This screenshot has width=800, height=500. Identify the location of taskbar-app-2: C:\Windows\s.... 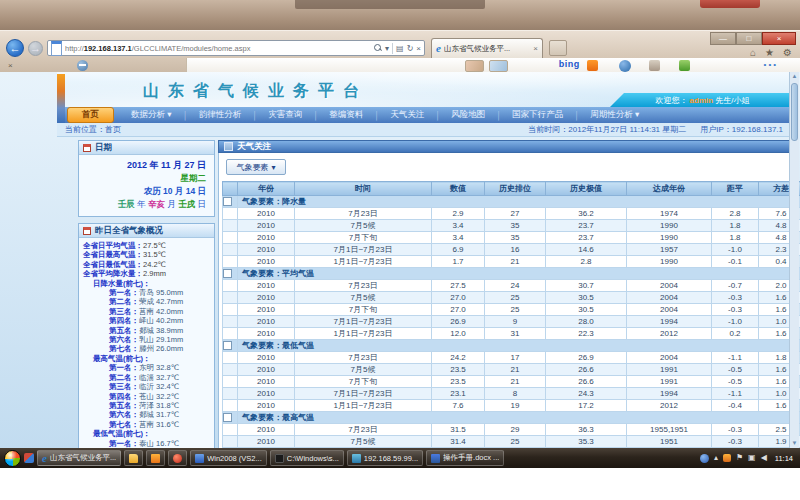
(307, 458).